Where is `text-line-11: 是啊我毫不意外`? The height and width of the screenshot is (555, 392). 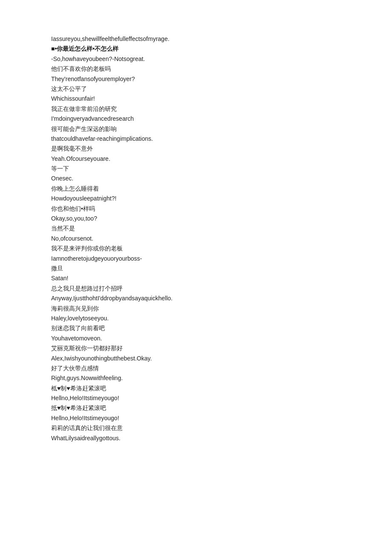 text-line-11: 是啊我毫不意外 is located at coordinates (196, 148).